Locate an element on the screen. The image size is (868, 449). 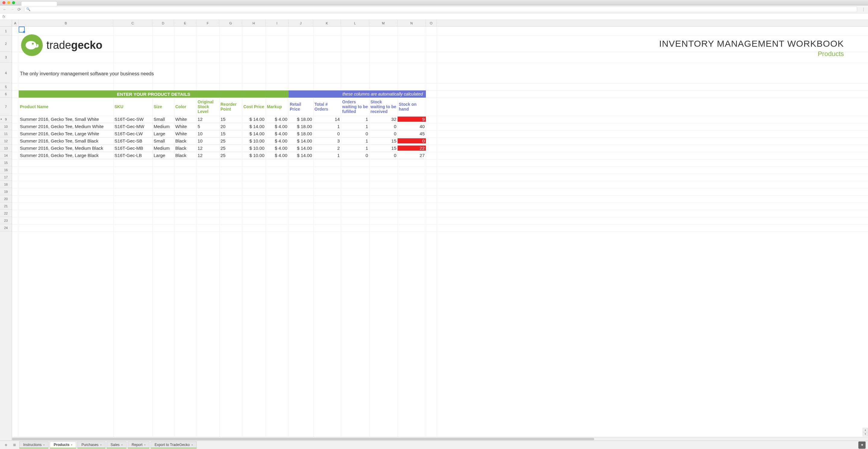
row-header-6: 6 is located at coordinates (6, 94).